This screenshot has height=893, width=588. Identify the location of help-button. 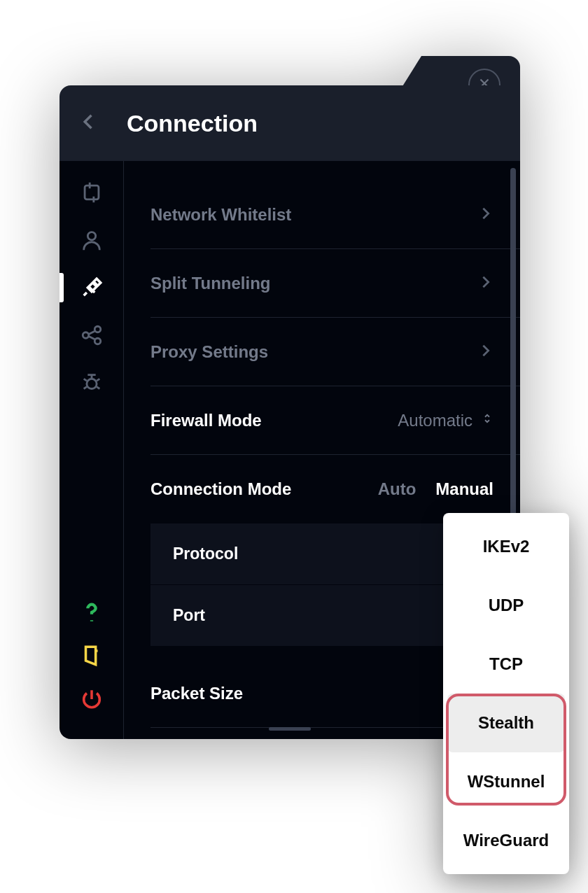
(92, 614).